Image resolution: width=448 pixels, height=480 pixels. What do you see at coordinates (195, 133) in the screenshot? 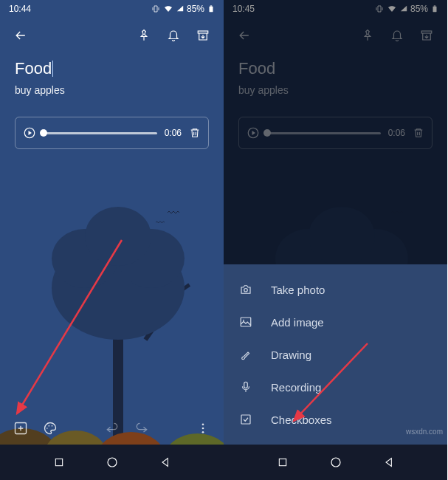
I see `trash-icon` at bounding box center [195, 133].